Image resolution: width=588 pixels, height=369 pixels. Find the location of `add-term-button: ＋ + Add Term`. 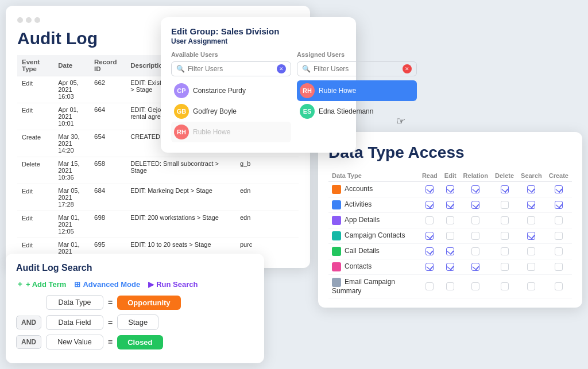

add-term-button: ＋ + Add Term is located at coordinates (41, 284).